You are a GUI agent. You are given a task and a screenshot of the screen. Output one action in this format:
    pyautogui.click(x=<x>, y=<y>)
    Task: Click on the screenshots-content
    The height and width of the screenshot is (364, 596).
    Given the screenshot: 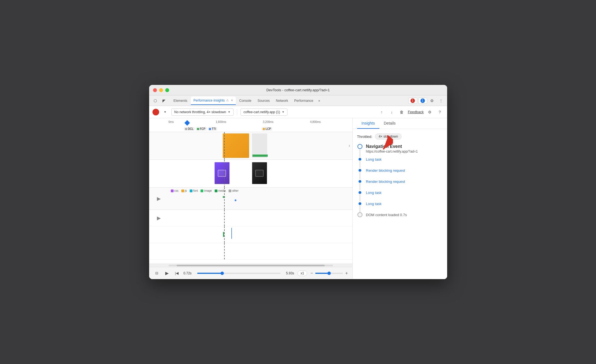 What is the action you would take?
    pyautogui.click(x=261, y=174)
    